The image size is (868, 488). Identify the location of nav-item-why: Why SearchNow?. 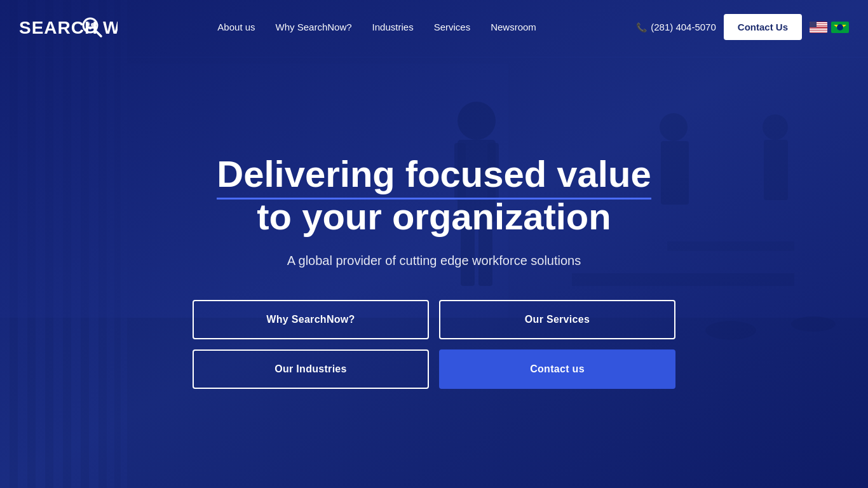
(314, 27).